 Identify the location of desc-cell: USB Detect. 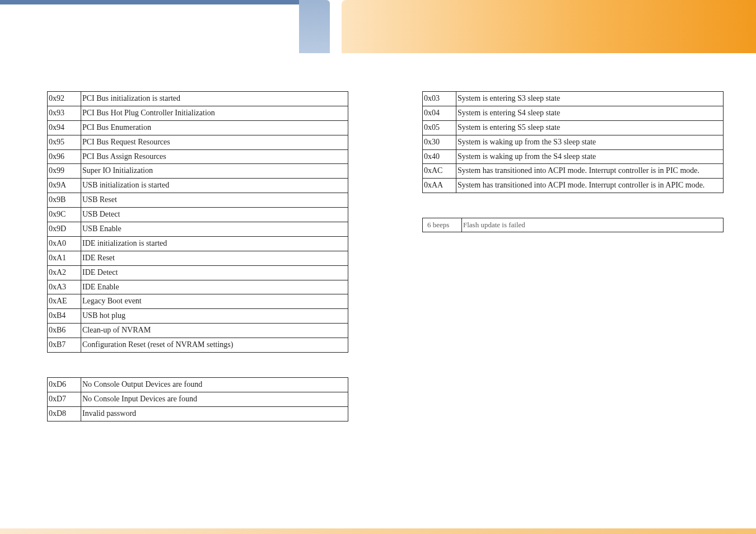
(215, 215).